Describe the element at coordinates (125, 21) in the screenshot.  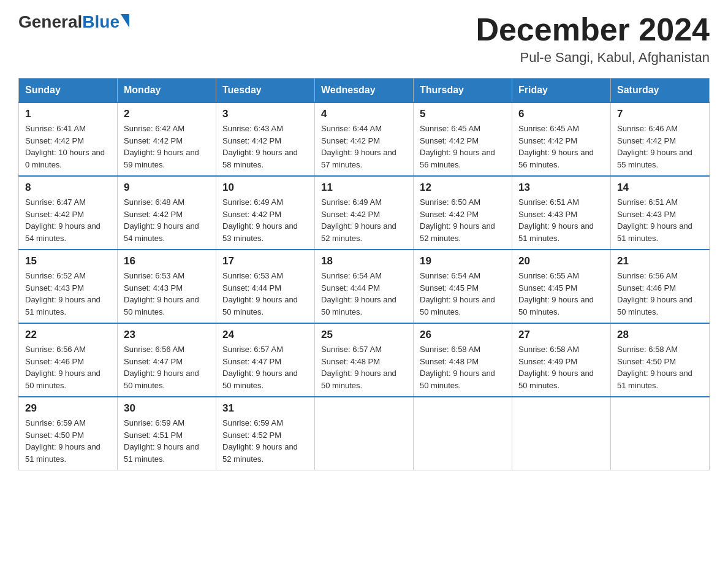
I see `logo-triangle-icon` at that location.